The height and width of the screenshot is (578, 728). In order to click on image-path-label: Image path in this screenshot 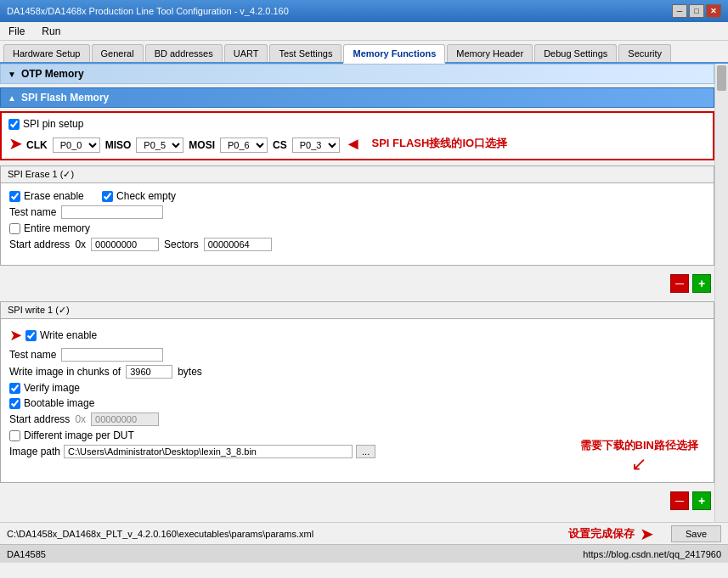, I will do `click(35, 452)`.